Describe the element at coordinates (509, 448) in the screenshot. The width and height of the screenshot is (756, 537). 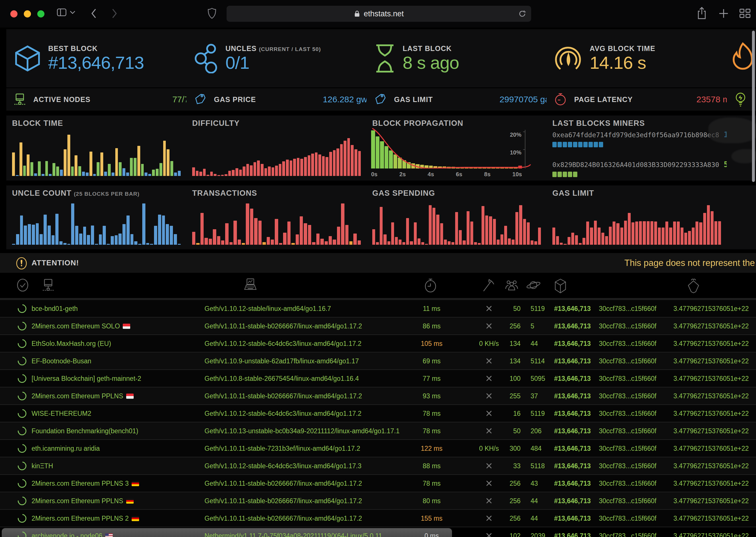
I see `node-peers: 300` at that location.